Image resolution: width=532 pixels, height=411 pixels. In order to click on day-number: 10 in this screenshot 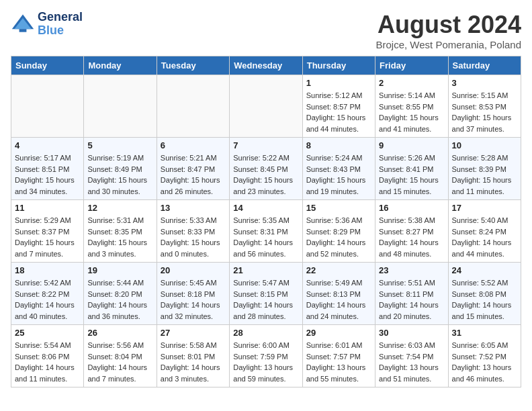, I will do `click(485, 145)`.